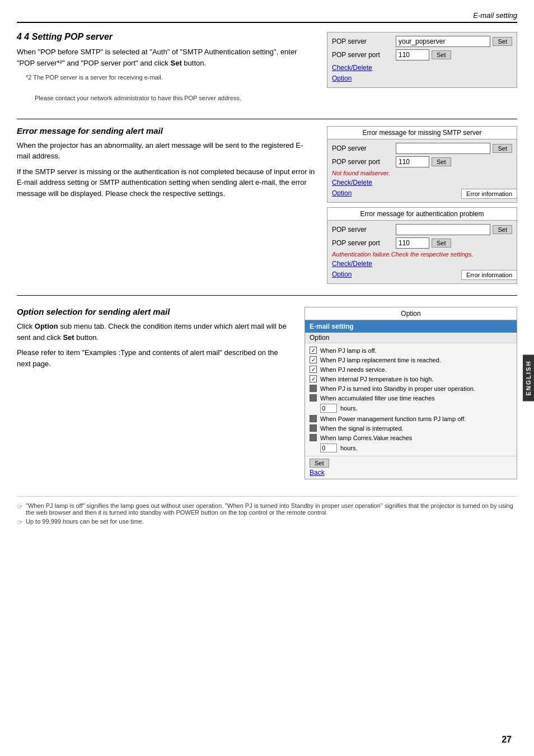 The image size is (534, 756). Describe the element at coordinates (503, 148) in the screenshot. I see `smtp-pop-set-btn: Set` at that location.